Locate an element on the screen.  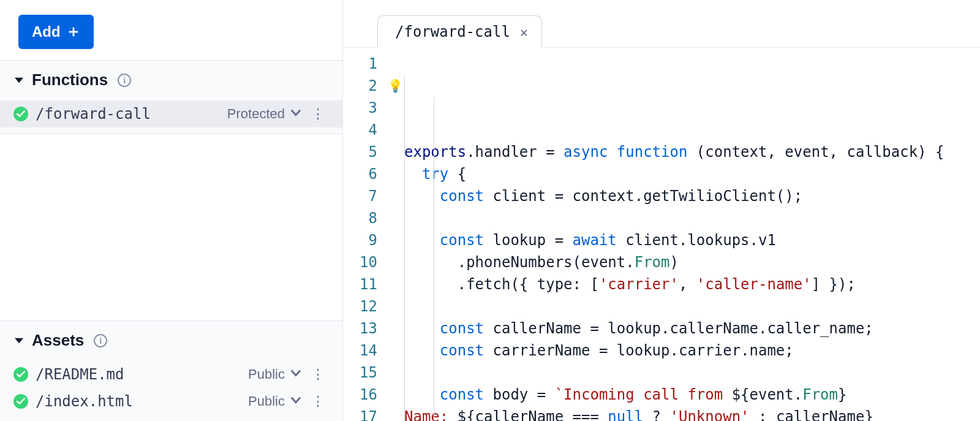
add-button: Add is located at coordinates (56, 32).